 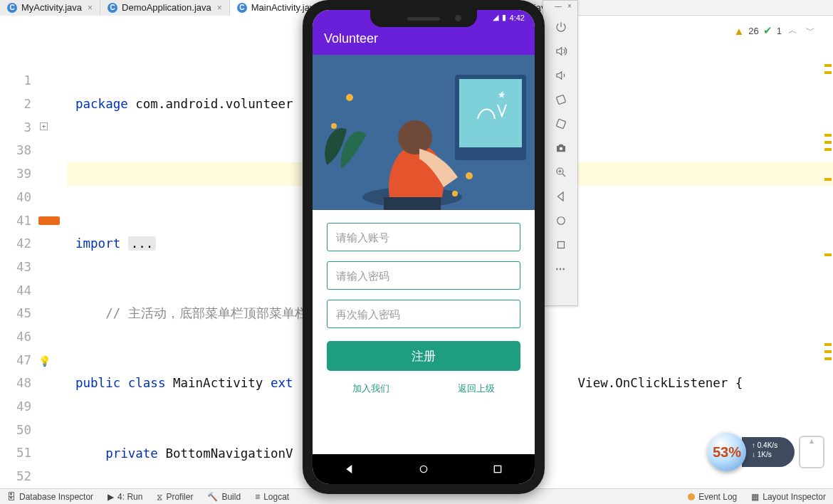 What do you see at coordinates (561, 75) in the screenshot?
I see `volume-down-button` at bounding box center [561, 75].